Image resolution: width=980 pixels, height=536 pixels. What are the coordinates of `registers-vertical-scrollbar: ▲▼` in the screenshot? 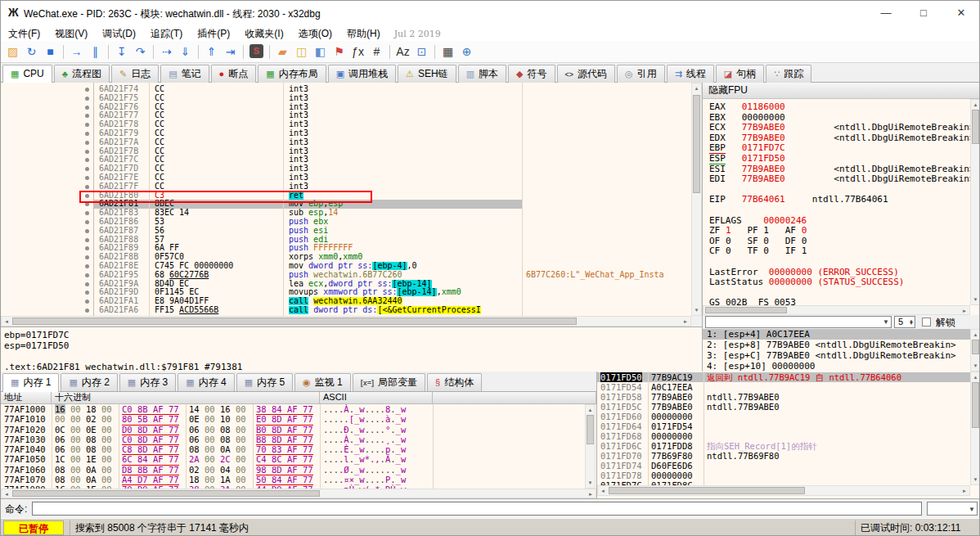 It's located at (975, 202).